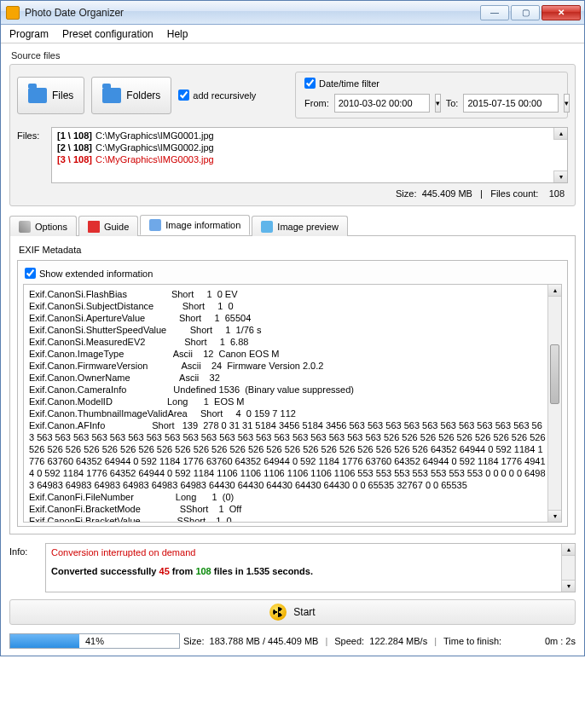 This screenshot has width=585, height=728. What do you see at coordinates (495, 13) in the screenshot?
I see `minimize-button: —` at bounding box center [495, 13].